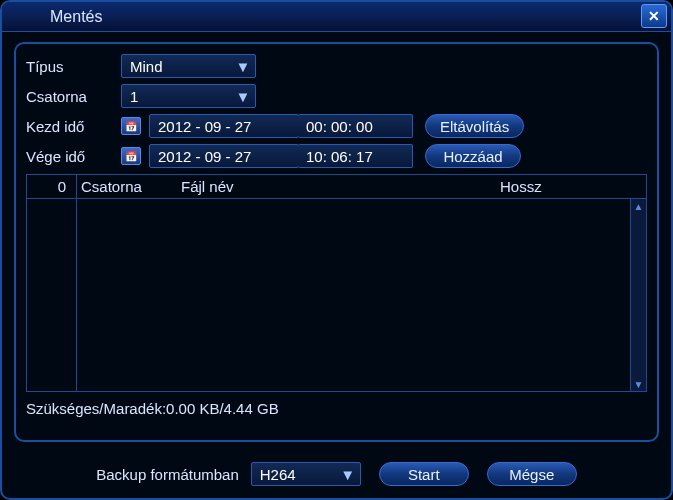  Describe the element at coordinates (168, 474) in the screenshot. I see `format-label: Backup formátumban` at that location.